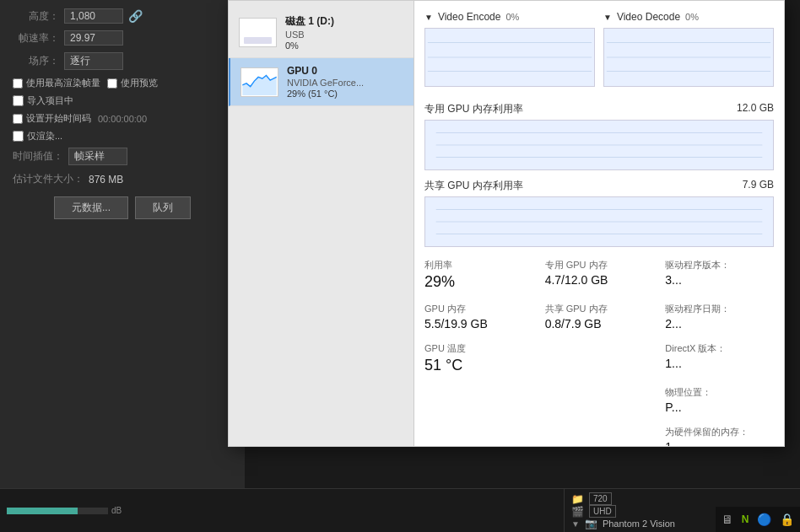 The image size is (800, 532). I want to click on db-label: dB, so click(116, 511).